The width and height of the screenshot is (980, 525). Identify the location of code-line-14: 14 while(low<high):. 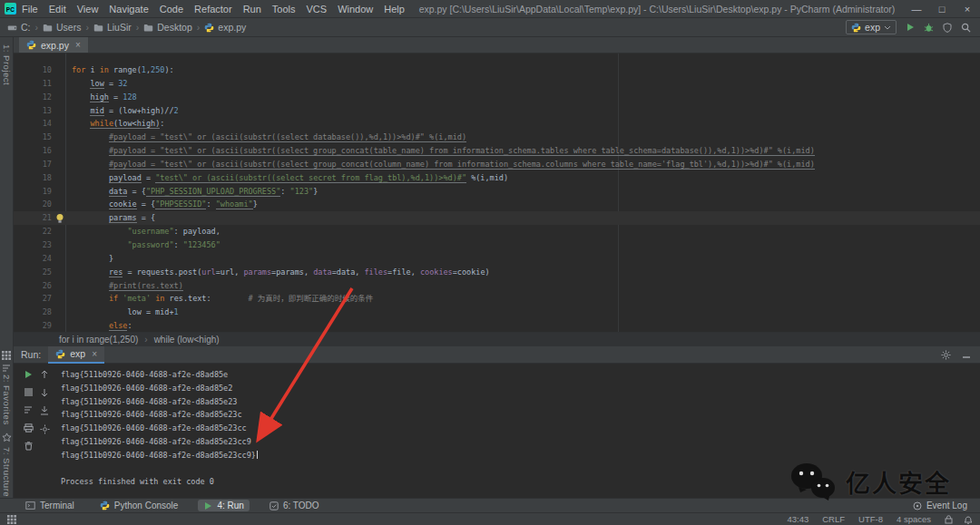
(497, 123).